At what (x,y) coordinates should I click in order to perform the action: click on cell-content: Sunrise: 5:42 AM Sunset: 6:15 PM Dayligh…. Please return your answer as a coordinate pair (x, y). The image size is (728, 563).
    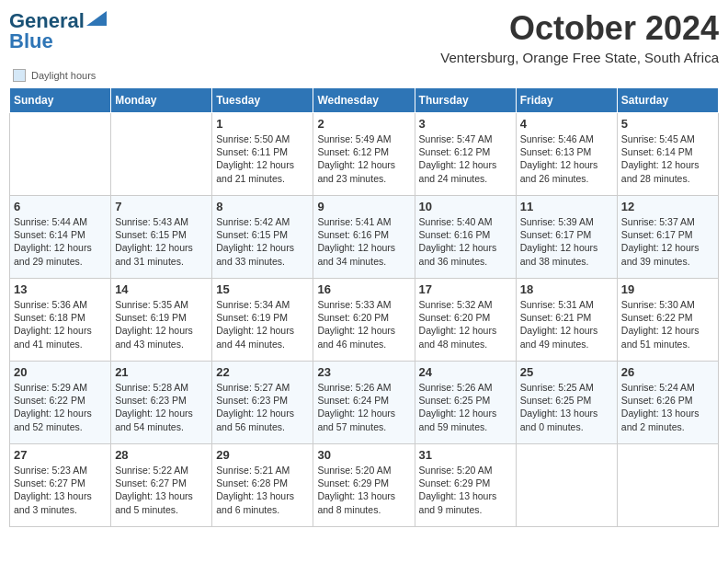
    Looking at the image, I should click on (263, 241).